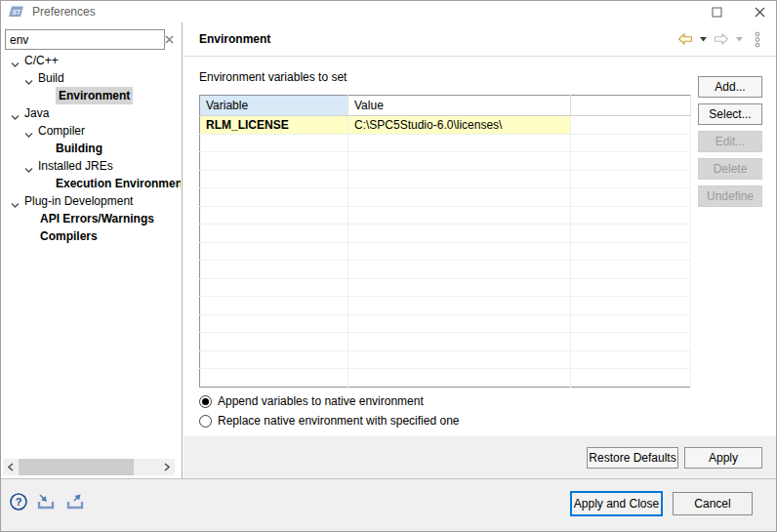  What do you see at coordinates (730, 169) in the screenshot?
I see `delete-button: Delete` at bounding box center [730, 169].